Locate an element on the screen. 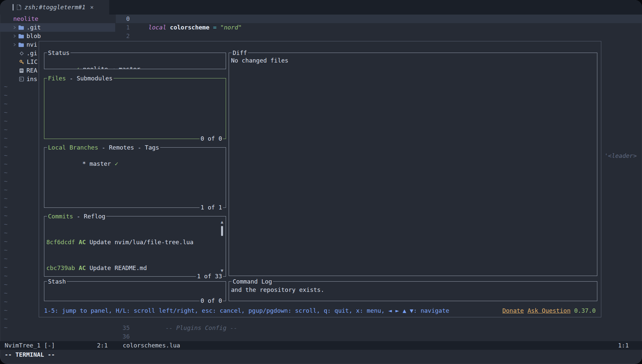  sidebar-item-readme: REA is located at coordinates (19, 70).